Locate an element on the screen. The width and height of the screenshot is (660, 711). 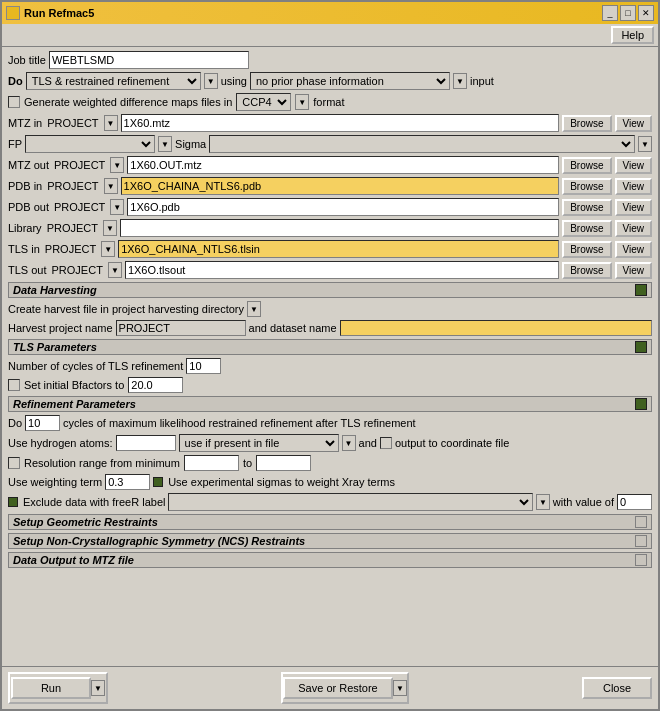
tls-parameters-header: TLS Parameters is located at coordinates (330, 347).